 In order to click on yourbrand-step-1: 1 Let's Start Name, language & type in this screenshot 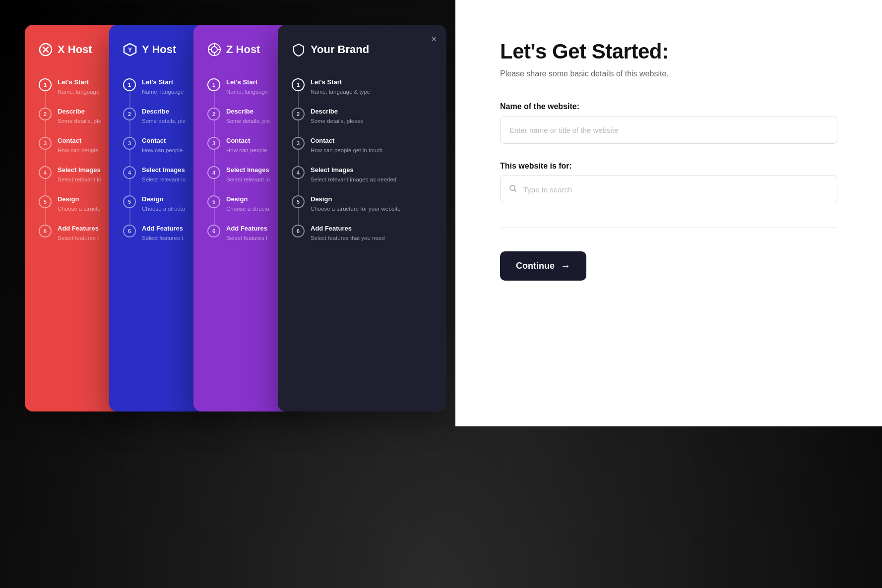, I will do `click(362, 87)`.